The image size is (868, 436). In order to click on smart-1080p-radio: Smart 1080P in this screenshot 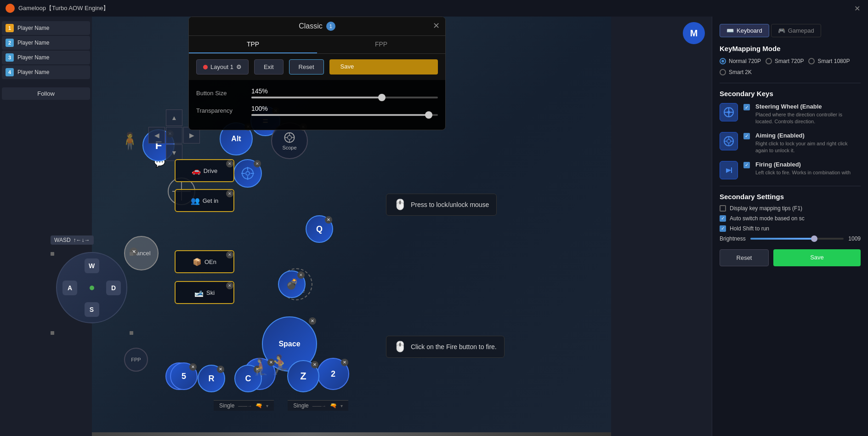, I will do `click(829, 61)`.